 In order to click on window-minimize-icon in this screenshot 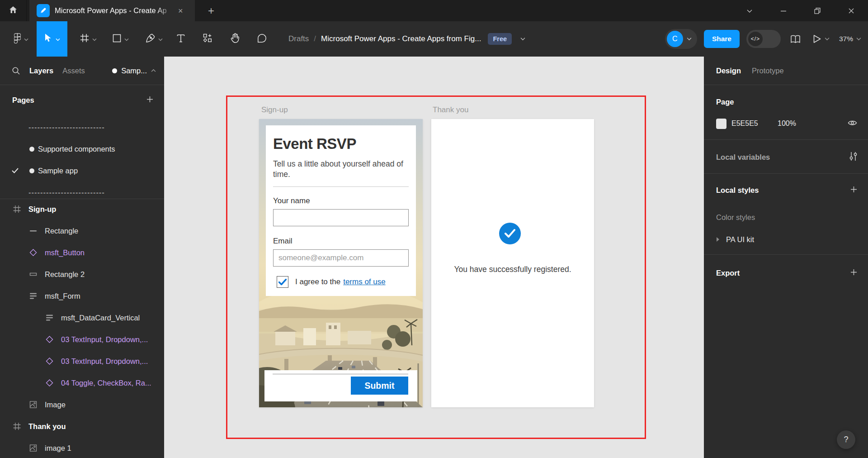, I will do `click(783, 11)`.